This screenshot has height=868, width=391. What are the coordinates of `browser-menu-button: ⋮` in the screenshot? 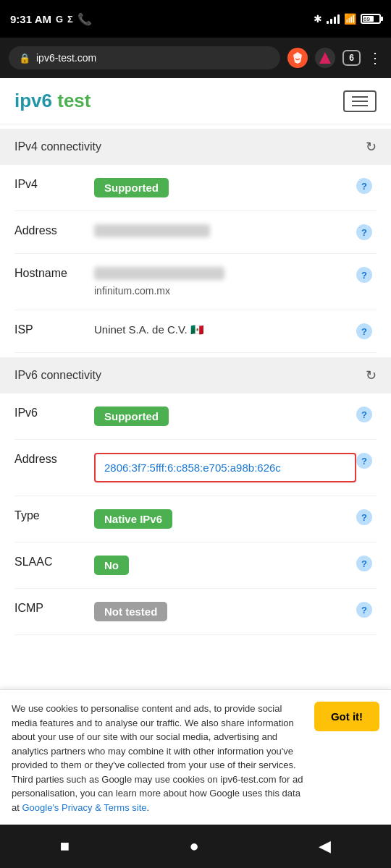 It's located at (375, 58).